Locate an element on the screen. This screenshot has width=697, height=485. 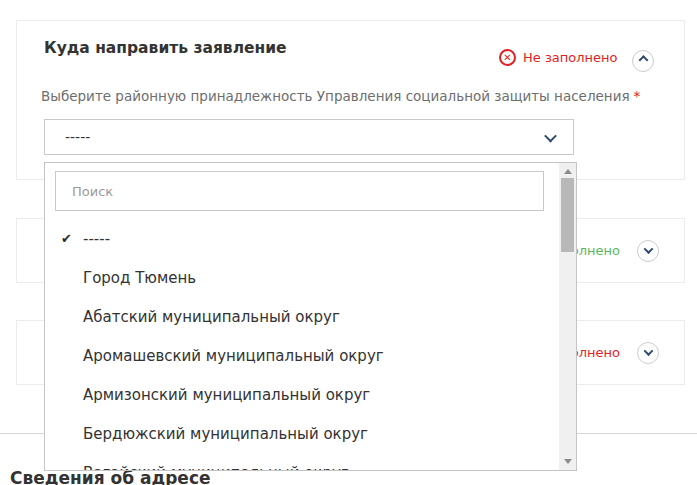
scroll-down-icon is located at coordinates (568, 462).